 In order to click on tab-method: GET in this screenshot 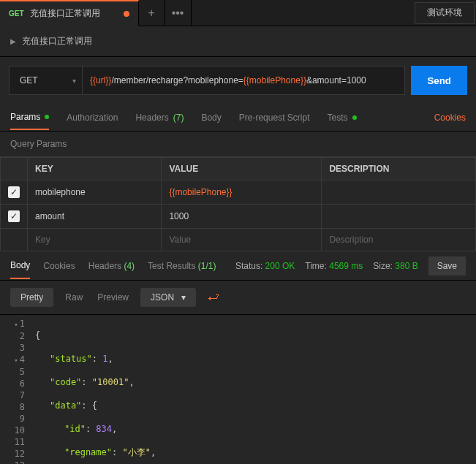, I will do `click(16, 13)`.